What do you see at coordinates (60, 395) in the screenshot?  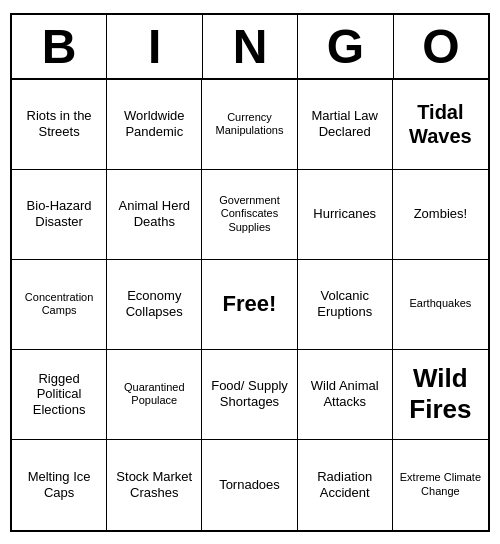 I see `bingo-cell-15: Rigged Political Elections` at bounding box center [60, 395].